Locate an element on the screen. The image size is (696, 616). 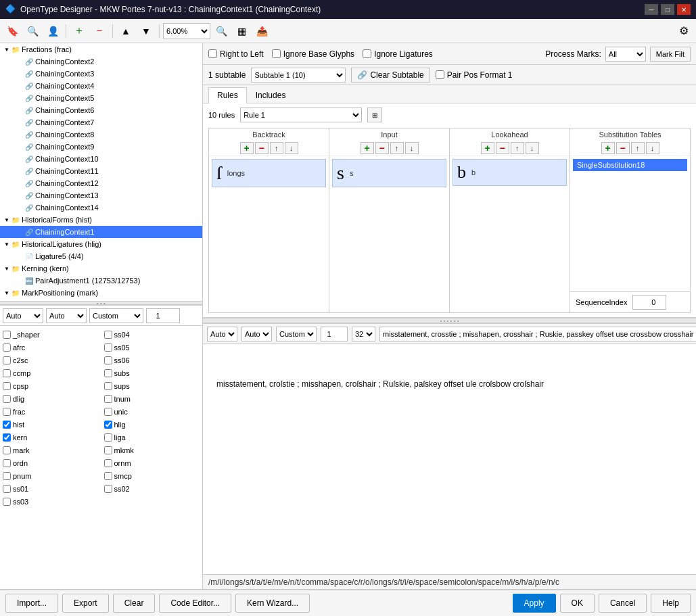
lookahead-glyph-b: b b is located at coordinates (510, 172).